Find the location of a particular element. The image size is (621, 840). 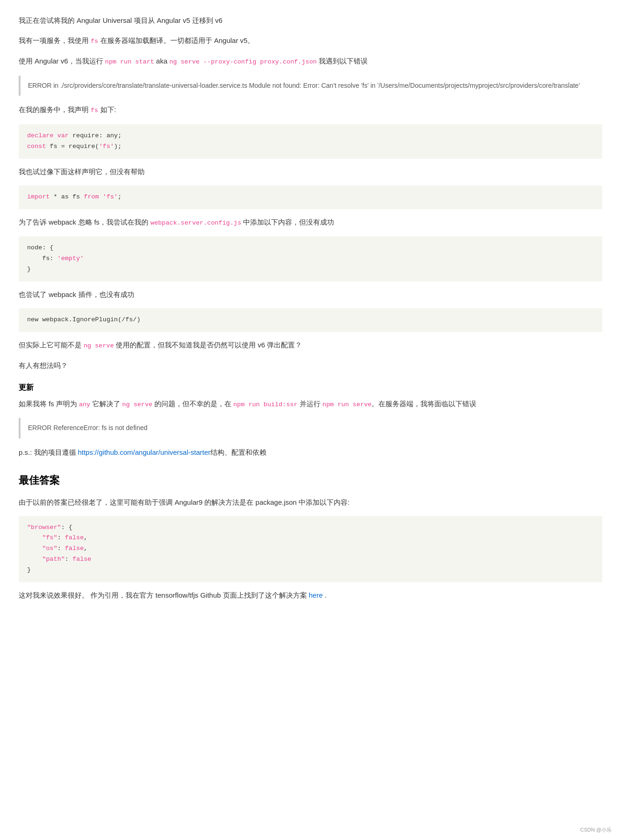

para3-before: 使用 Angular v6，当我运行 is located at coordinates (62, 61).